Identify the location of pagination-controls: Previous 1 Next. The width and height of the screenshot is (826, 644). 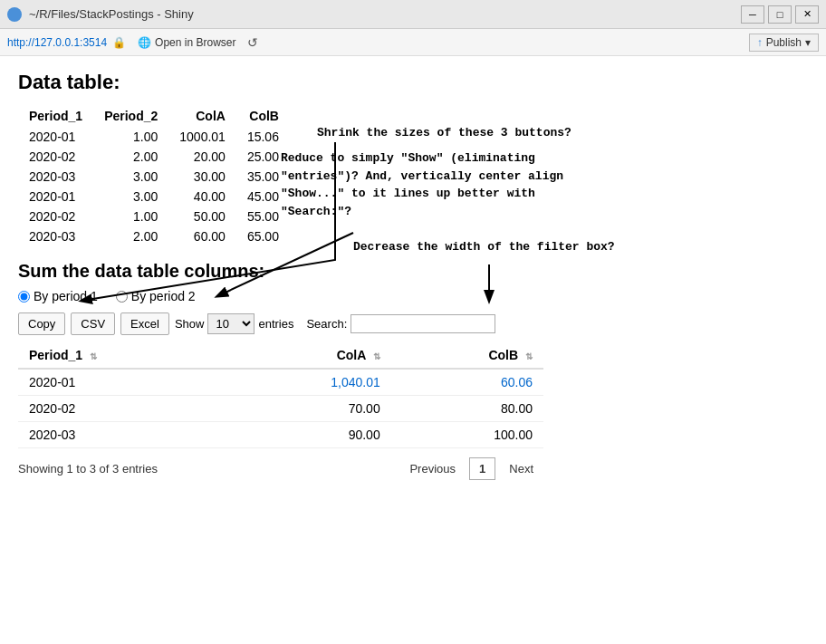
(471, 469).